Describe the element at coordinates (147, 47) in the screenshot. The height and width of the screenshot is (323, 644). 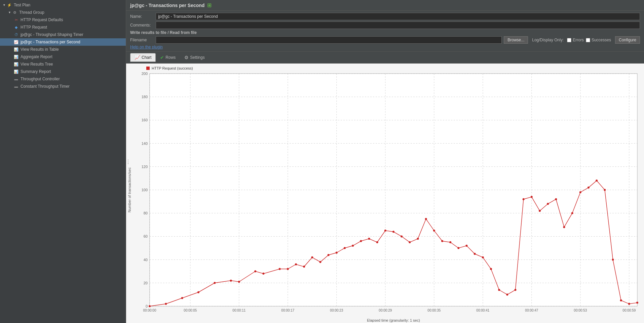
I see `help-link: Help on the plugin` at that location.